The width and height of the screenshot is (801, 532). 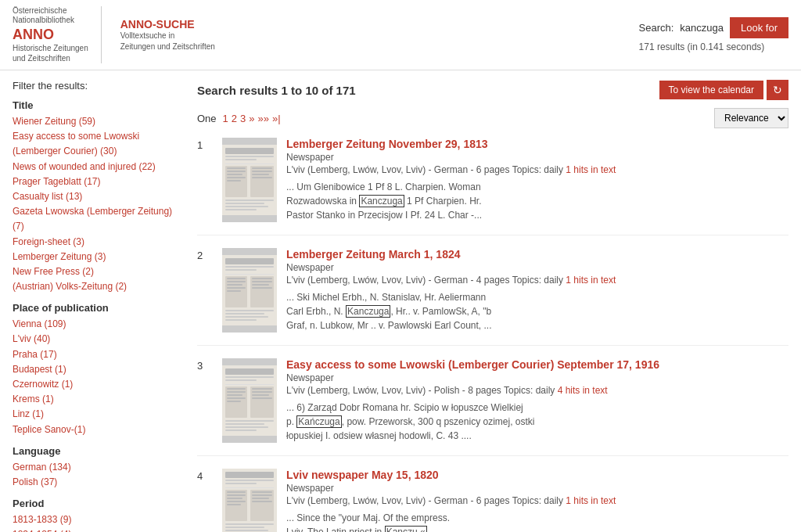 What do you see at coordinates (493, 118) in the screenshot?
I see `pagination-row: One 1 2 3 » »» »| Relevance Date` at bounding box center [493, 118].